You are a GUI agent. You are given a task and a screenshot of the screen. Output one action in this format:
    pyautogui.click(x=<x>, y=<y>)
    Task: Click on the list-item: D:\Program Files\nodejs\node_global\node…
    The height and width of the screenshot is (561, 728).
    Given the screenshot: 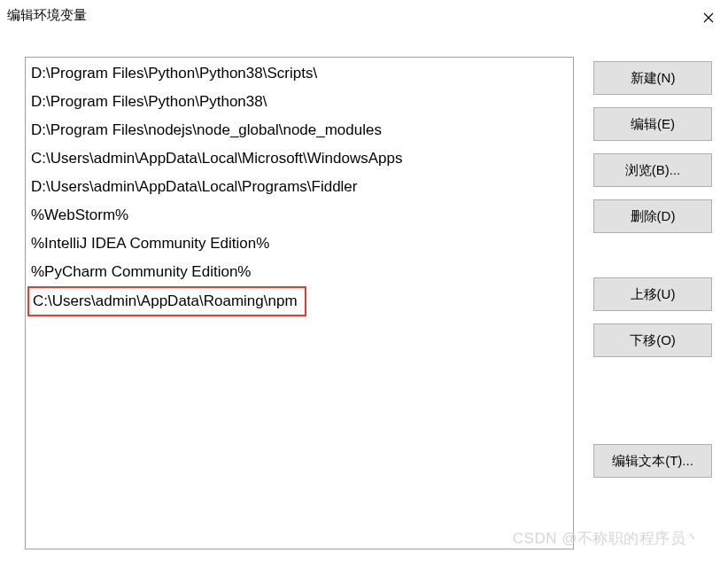 What is the action you would take?
    pyautogui.click(x=299, y=130)
    